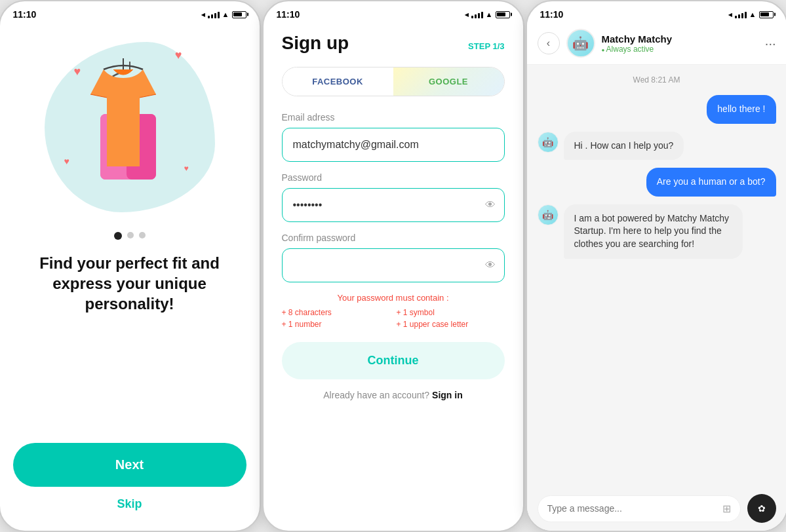  I want to click on message-row-1: hello there !, so click(657, 109).